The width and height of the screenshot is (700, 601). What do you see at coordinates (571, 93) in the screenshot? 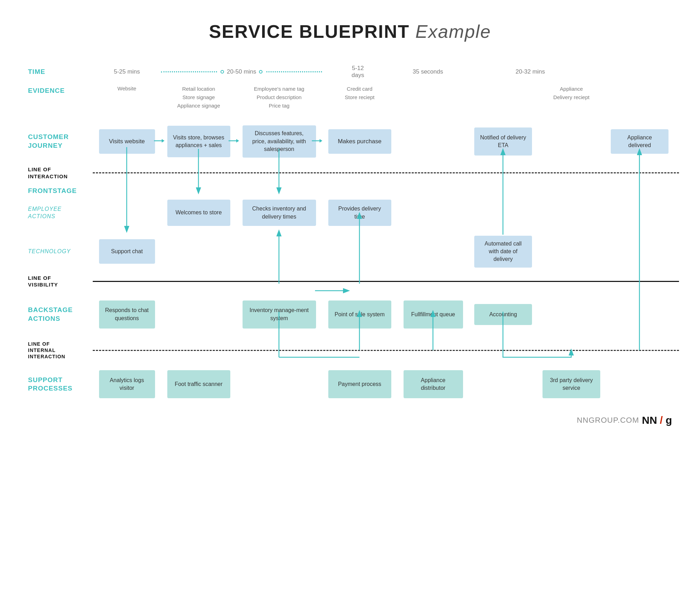
I see `evidence-cell-7: ApplianceDelivery reciept` at bounding box center [571, 93].